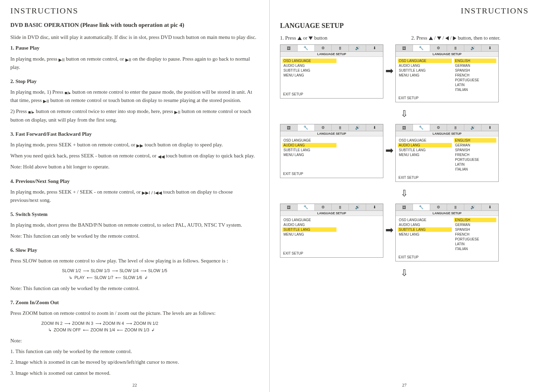  Describe the element at coordinates (152, 193) in the screenshot. I see `next-prev-icon: ▶▶I / I◀◀` at that location.